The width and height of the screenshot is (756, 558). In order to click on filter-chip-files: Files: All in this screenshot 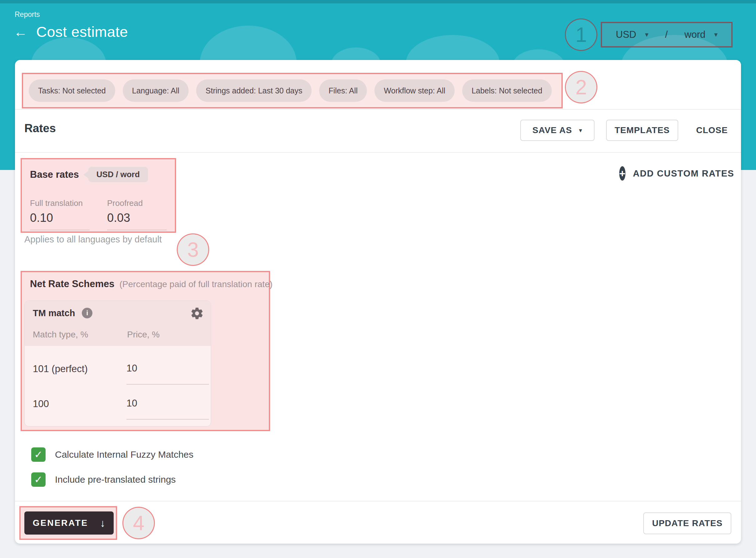, I will do `click(343, 91)`.